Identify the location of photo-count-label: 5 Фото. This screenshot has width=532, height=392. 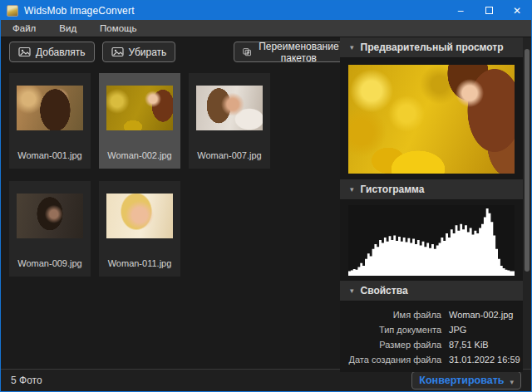
(27, 380).